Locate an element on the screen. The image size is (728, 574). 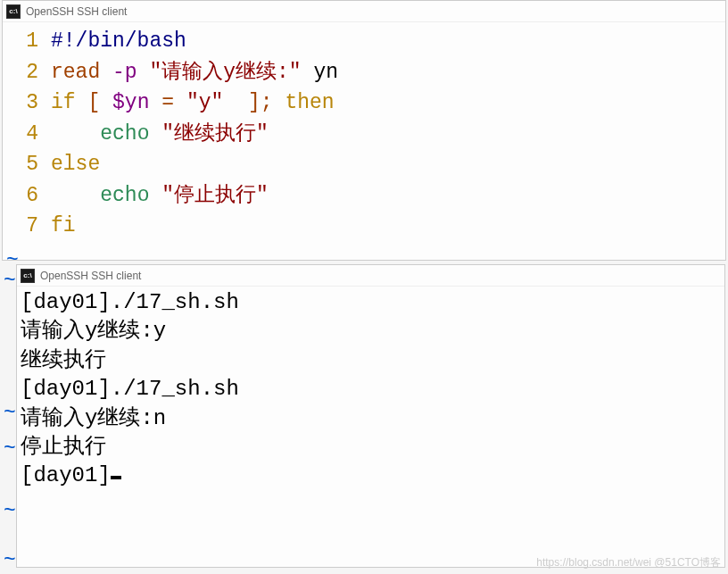
code-line: 4 echo "继续执行" is located at coordinates (364, 134).